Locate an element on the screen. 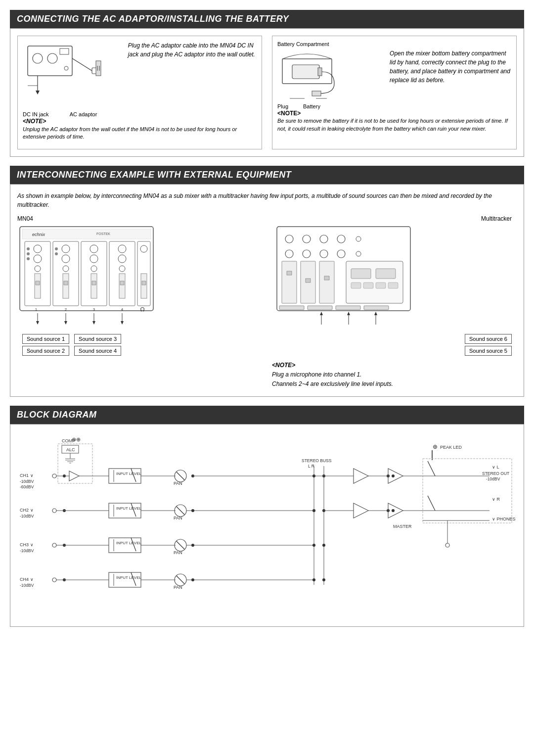 This screenshot has height=756, width=534. svg-text: FOSTEK is located at coordinates (103, 234).